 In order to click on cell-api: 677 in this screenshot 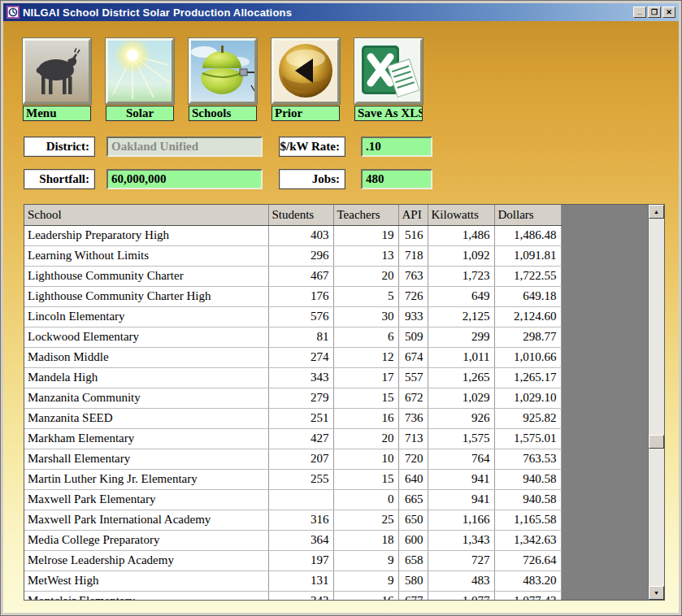, I will do `click(413, 595)`.